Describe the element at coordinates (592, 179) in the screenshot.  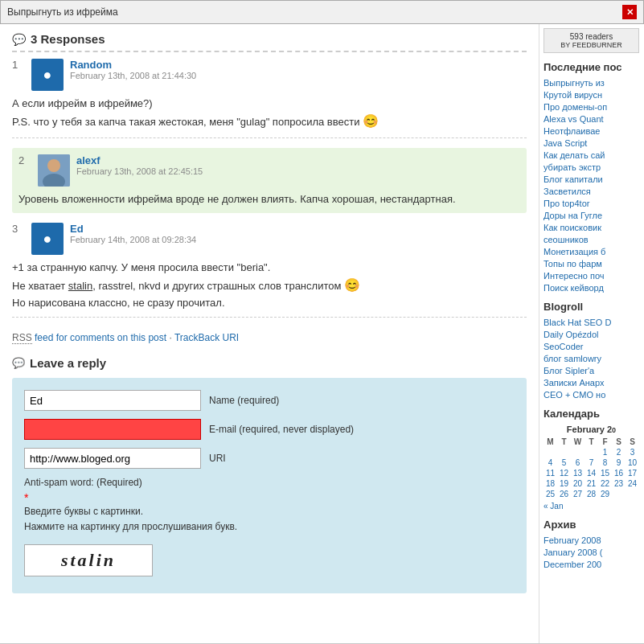
I see `recent-link: Блог капитали` at that location.